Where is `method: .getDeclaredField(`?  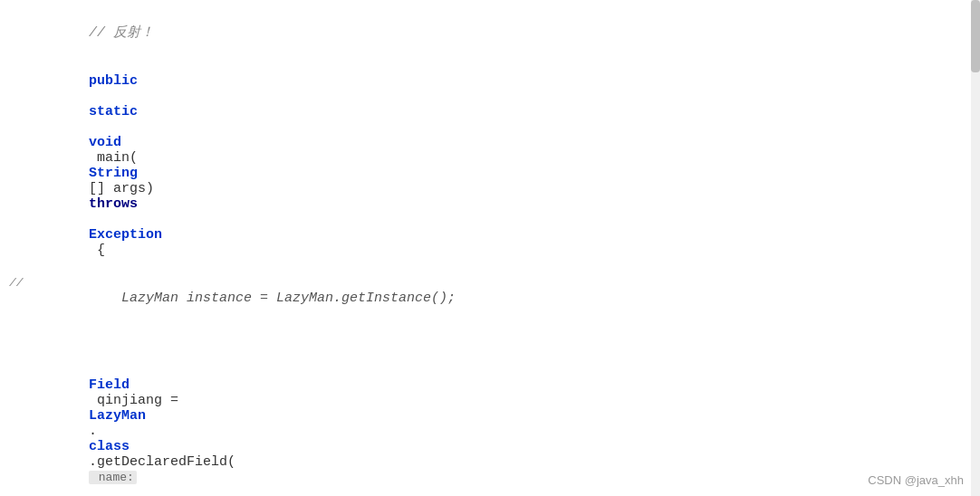
method: .getDeclaredField( is located at coordinates (162, 462).